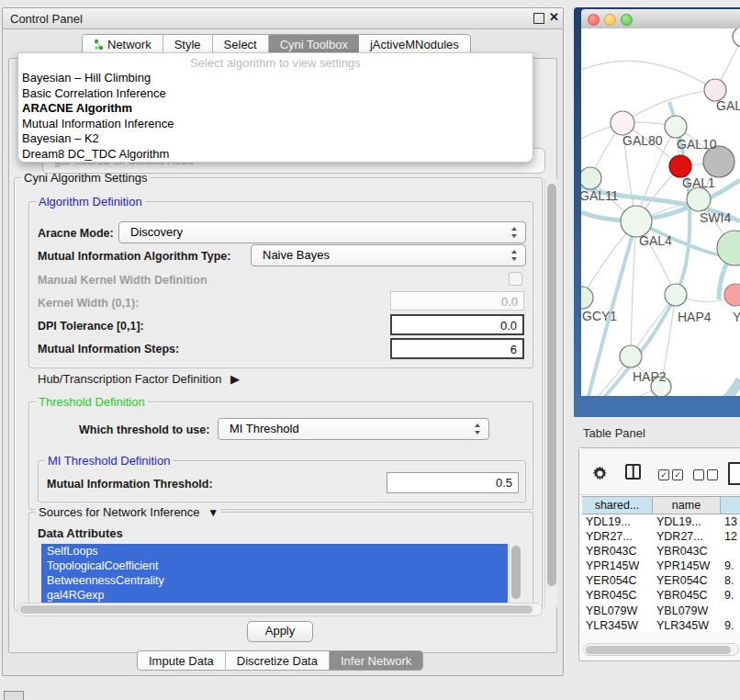 The image size is (740, 700). What do you see at coordinates (241, 44) in the screenshot?
I see `tab-select: Select` at bounding box center [241, 44].